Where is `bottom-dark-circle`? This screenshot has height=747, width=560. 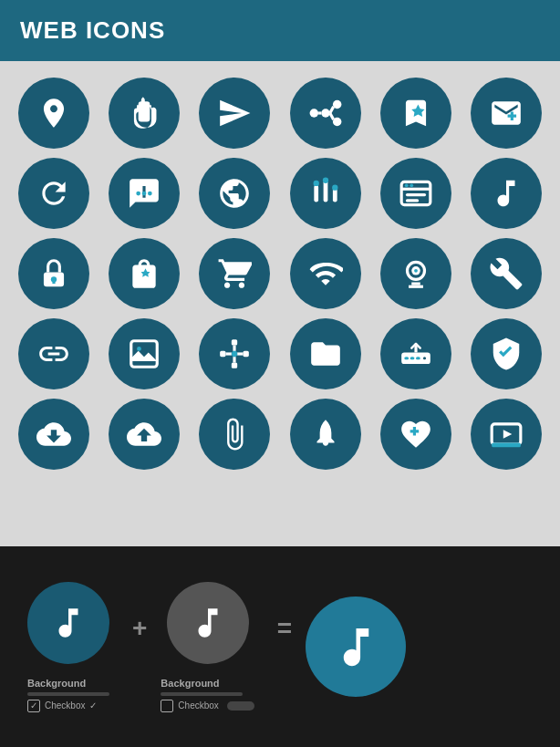
bottom-dark-circle is located at coordinates (68, 623).